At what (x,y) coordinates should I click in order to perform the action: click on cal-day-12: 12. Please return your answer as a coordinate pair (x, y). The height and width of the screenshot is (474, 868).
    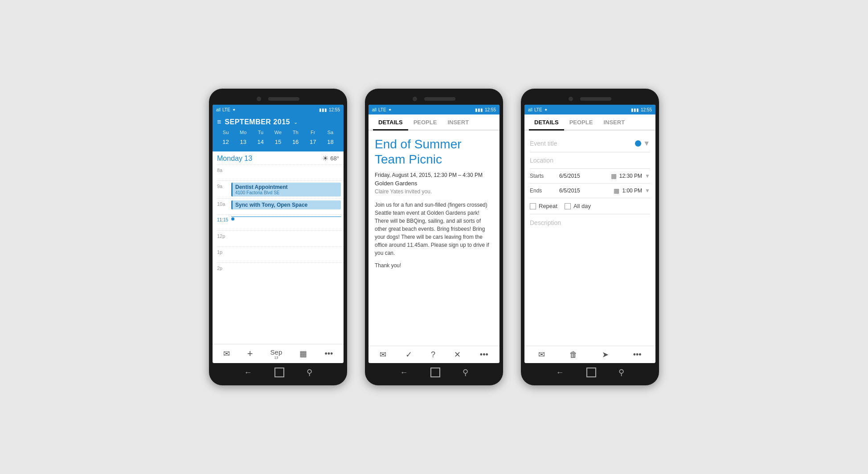
    Looking at the image, I should click on (225, 142).